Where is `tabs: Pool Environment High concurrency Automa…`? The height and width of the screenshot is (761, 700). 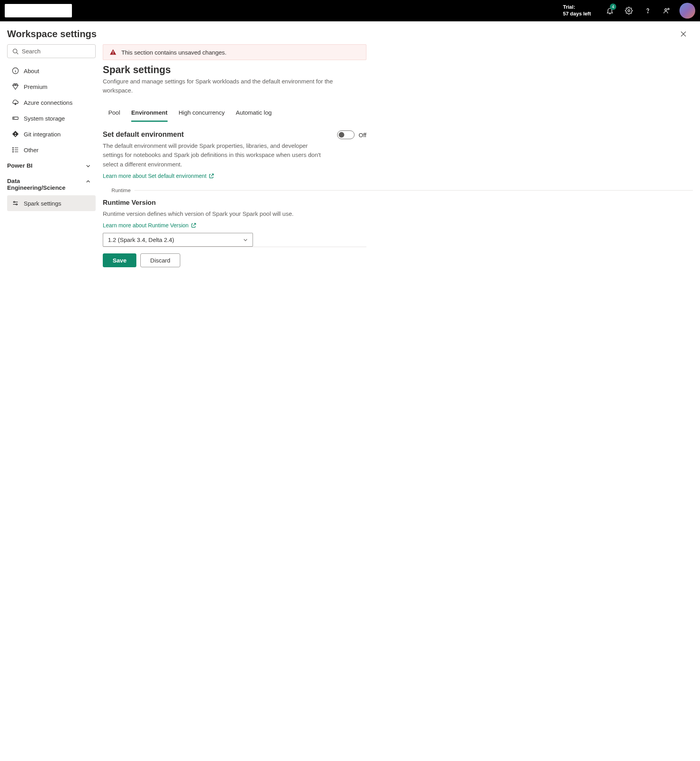 tabs: Pool Environment High concurrency Automa… is located at coordinates (398, 113).